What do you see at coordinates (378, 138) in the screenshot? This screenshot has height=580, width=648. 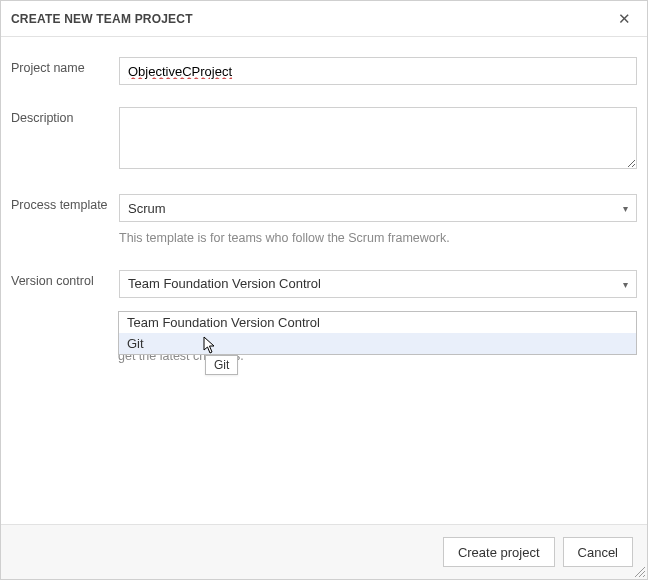 I see `description-textarea` at bounding box center [378, 138].